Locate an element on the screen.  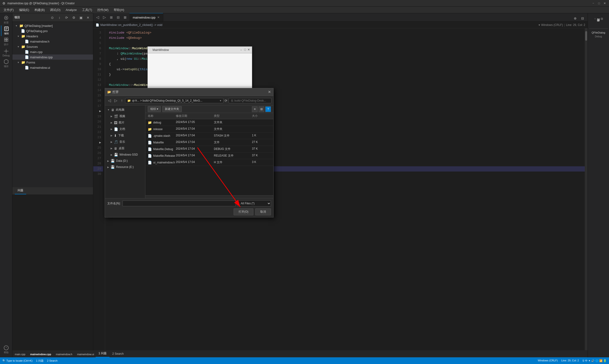
toolbar-filter-btn: ⊙ is located at coordinates (52, 18).